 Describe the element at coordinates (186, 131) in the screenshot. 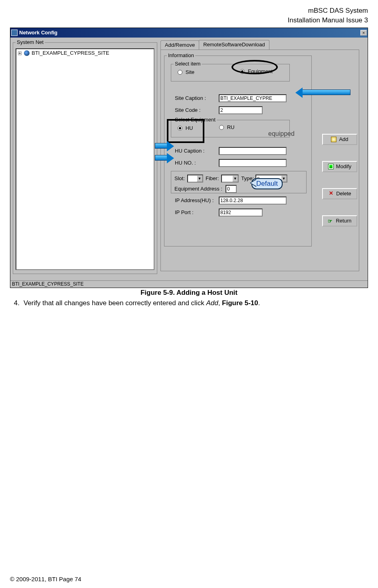

I see `annotation-hu-rect` at that location.